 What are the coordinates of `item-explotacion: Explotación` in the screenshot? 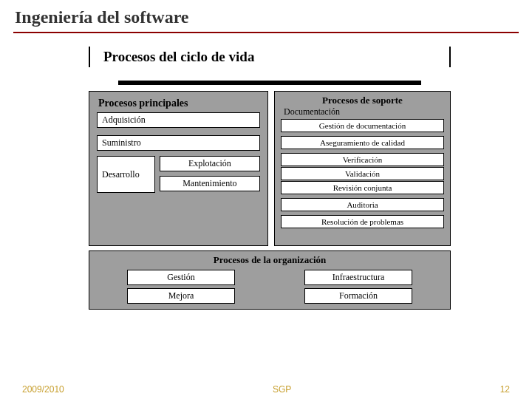 It's located at (210, 164).